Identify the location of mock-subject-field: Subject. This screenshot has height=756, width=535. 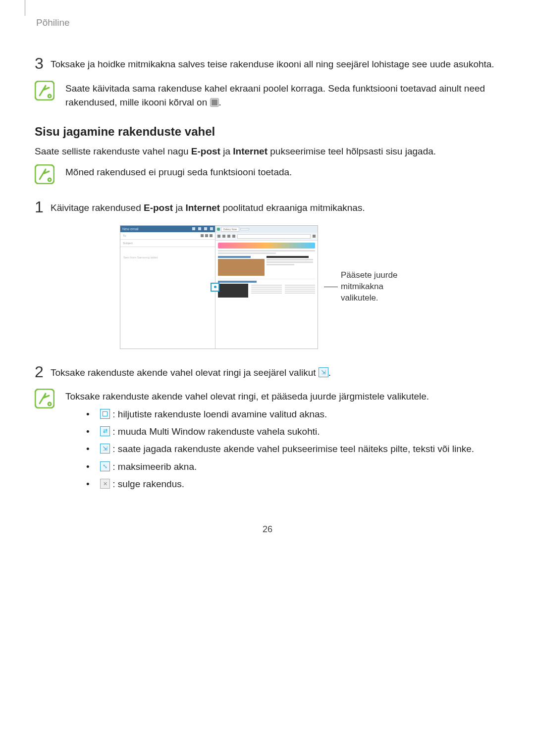
(167, 244).